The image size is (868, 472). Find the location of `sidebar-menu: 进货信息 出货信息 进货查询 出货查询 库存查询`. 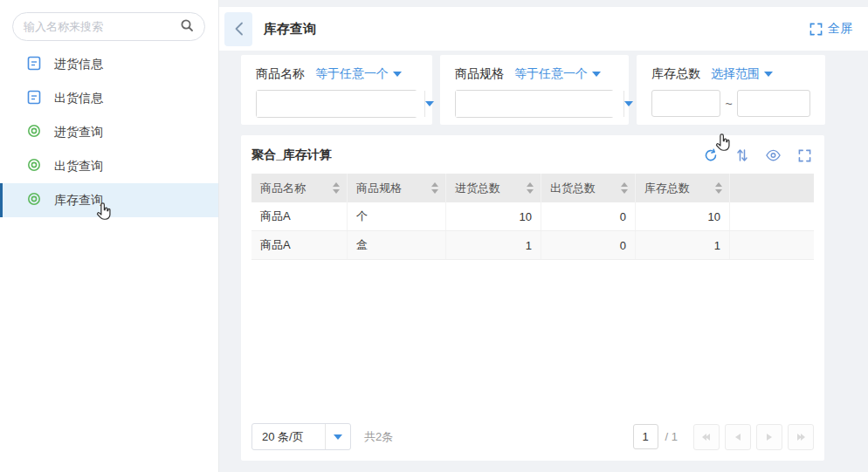

sidebar-menu: 进货信息 出货信息 进货查询 出货查询 库存查询 is located at coordinates (109, 133).